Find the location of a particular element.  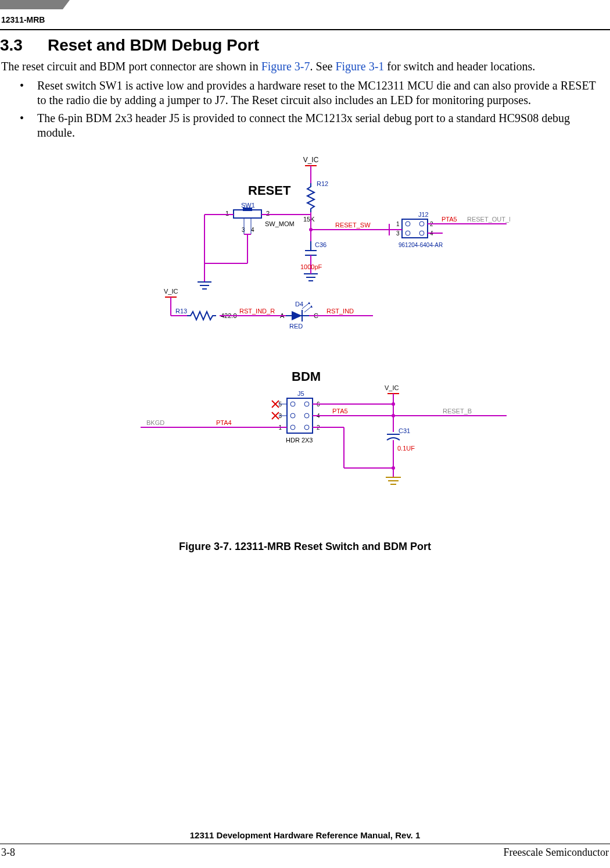

label-bdm-vic: V_IC is located at coordinates (392, 388).